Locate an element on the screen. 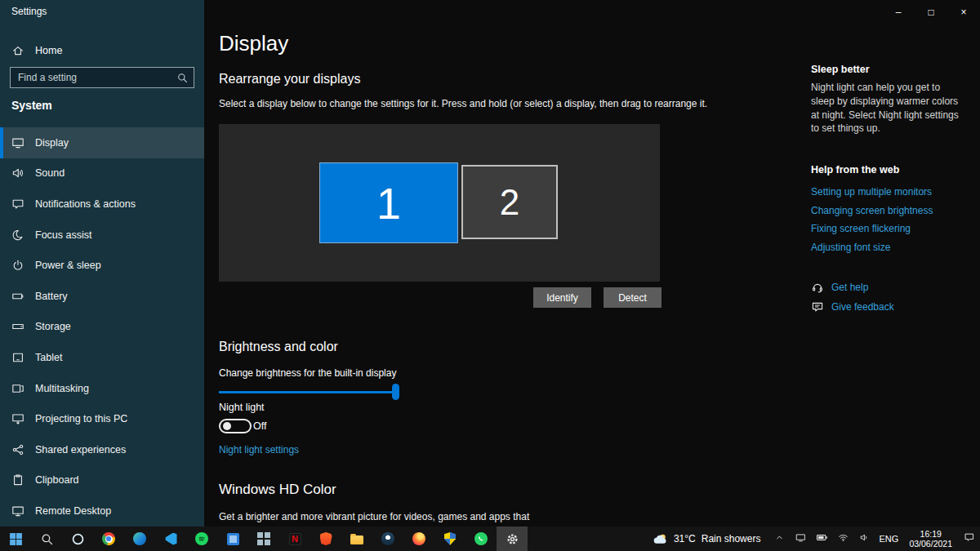  start-icon is located at coordinates (16, 539).